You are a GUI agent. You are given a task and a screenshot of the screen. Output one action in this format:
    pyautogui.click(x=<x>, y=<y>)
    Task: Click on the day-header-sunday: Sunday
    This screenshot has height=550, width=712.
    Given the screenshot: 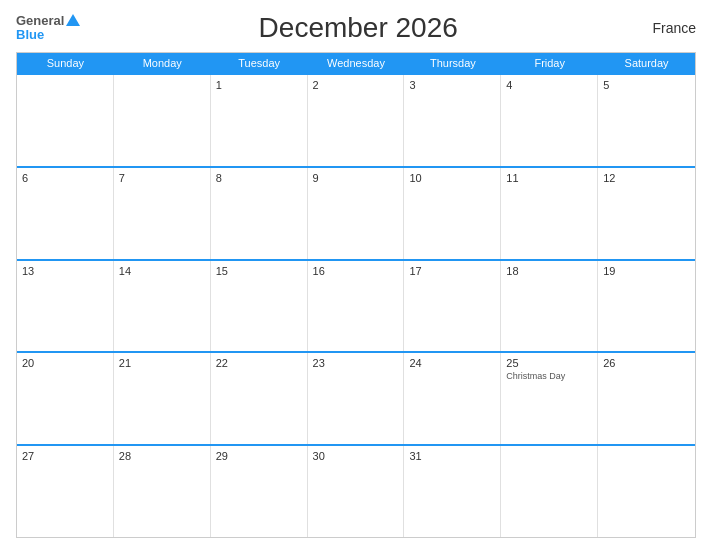 What is the action you would take?
    pyautogui.click(x=66, y=63)
    